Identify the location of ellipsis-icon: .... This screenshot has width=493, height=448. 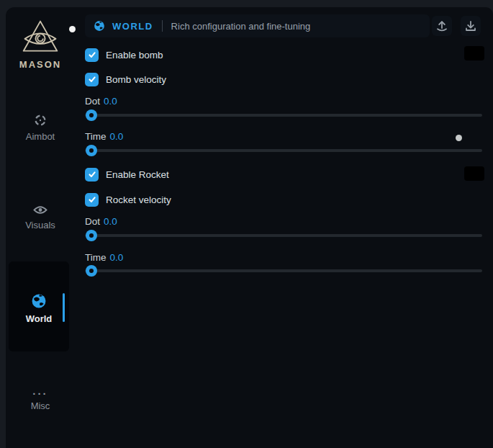
(40, 392).